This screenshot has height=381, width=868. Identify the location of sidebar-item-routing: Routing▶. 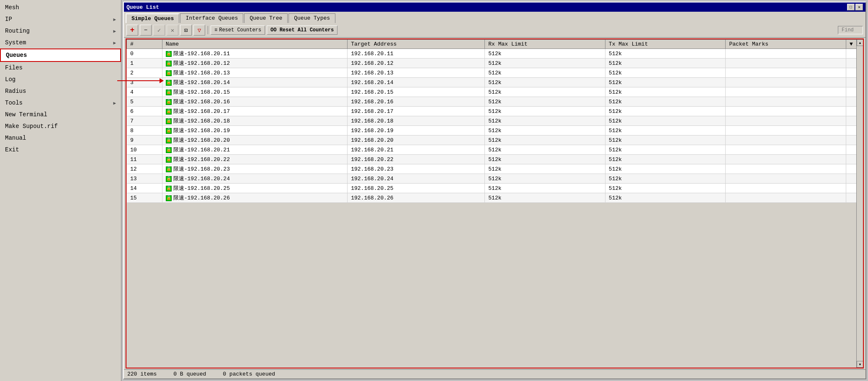
(60, 31).